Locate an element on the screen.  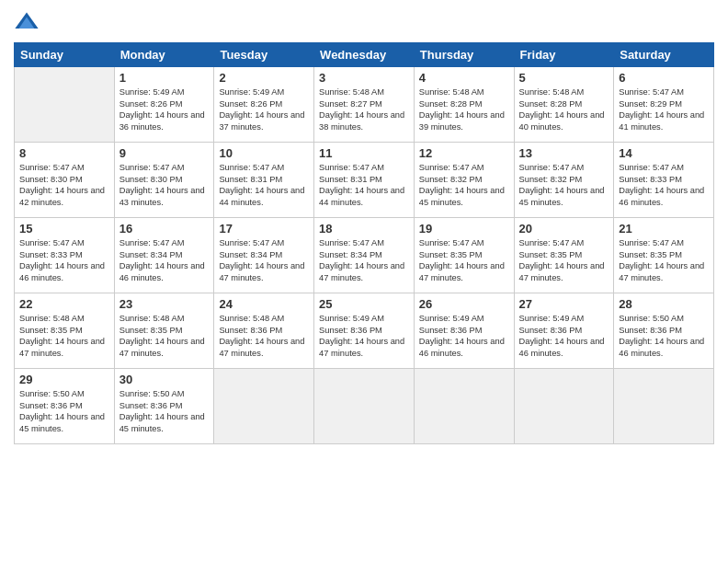
header is located at coordinates (364, 22).